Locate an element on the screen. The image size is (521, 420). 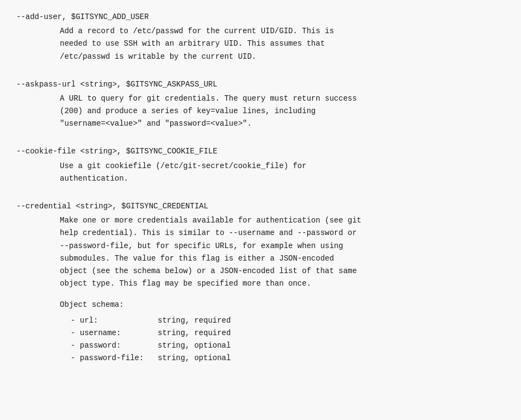
schema-key: - url: is located at coordinates (114, 321).